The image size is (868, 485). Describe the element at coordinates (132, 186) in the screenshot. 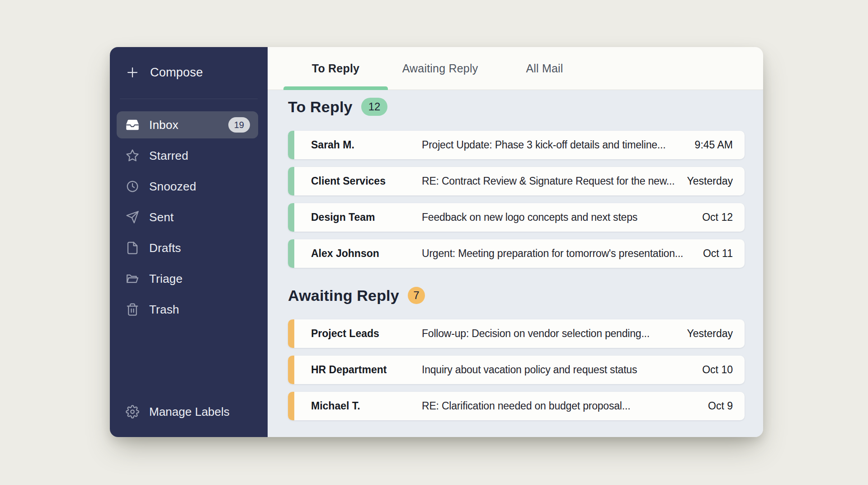

I see `clock-icon` at that location.